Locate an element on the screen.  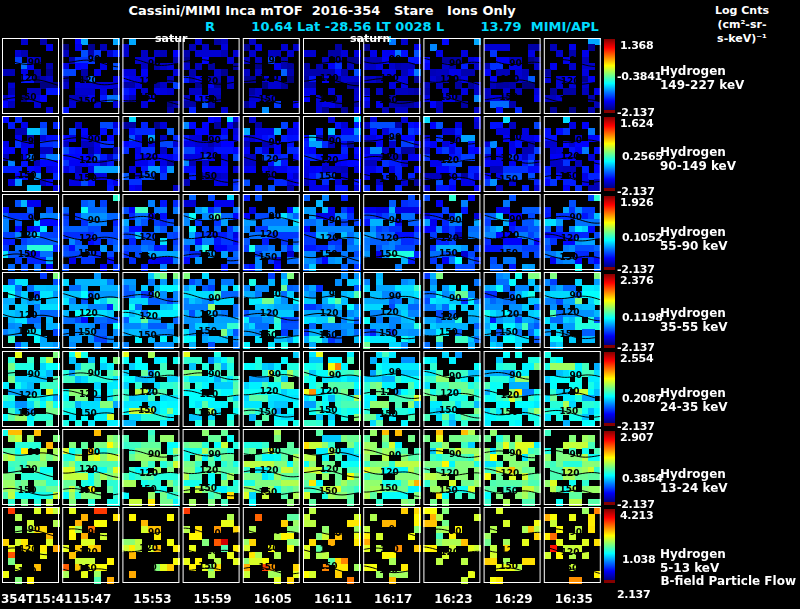
colorbar-mid-value: 0.2565 is located at coordinates (642, 156).